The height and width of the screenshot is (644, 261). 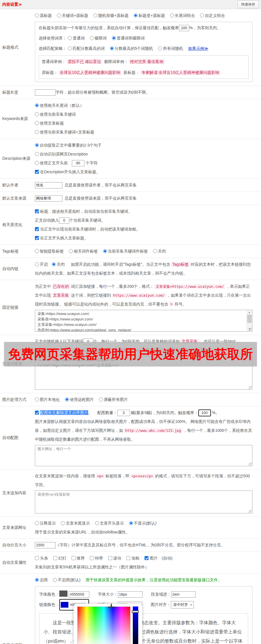 I want to click on keyword-count-input: 0, so click(x=88, y=342).